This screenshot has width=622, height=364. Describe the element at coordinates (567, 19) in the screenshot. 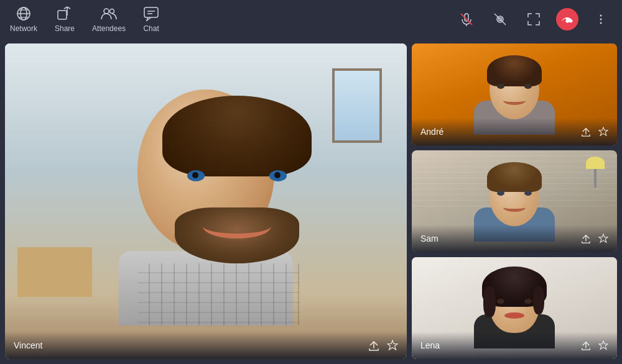

I see `end-call-button` at that location.